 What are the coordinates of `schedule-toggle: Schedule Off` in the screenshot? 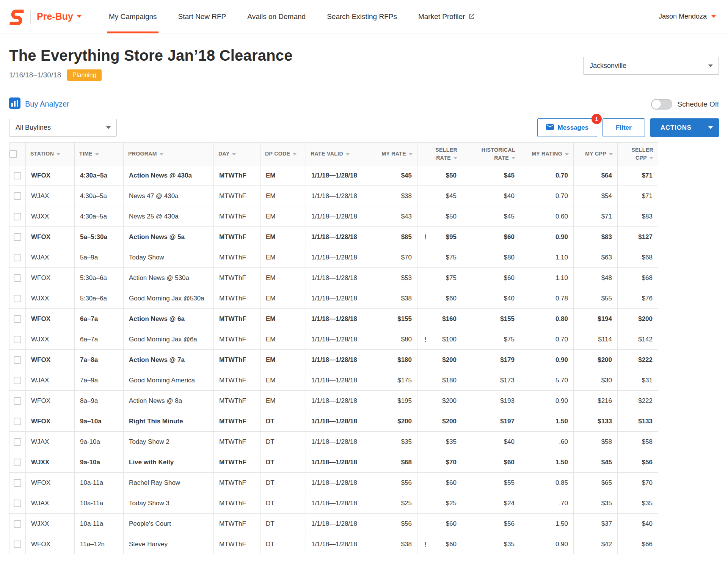 It's located at (685, 104).